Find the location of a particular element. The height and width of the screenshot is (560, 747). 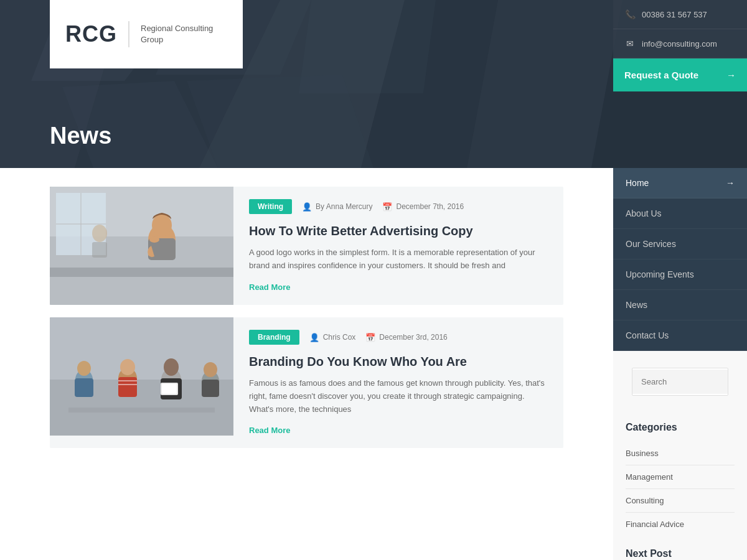

categories-section: Categories Business Management Consultin… is located at coordinates (680, 477).